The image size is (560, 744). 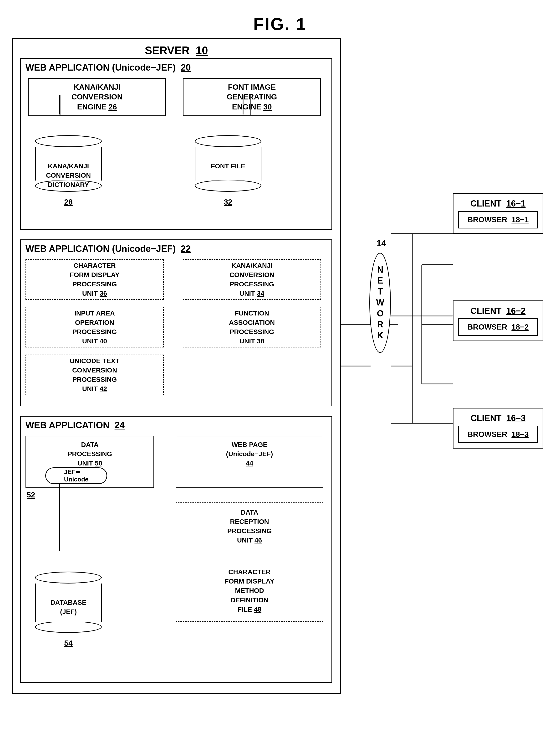 What do you see at coordinates (176, 144) in the screenshot?
I see `webapp20-block: WEB APPLICATION (Unicode−JEF) 20 KANA/KA…` at bounding box center [176, 144].